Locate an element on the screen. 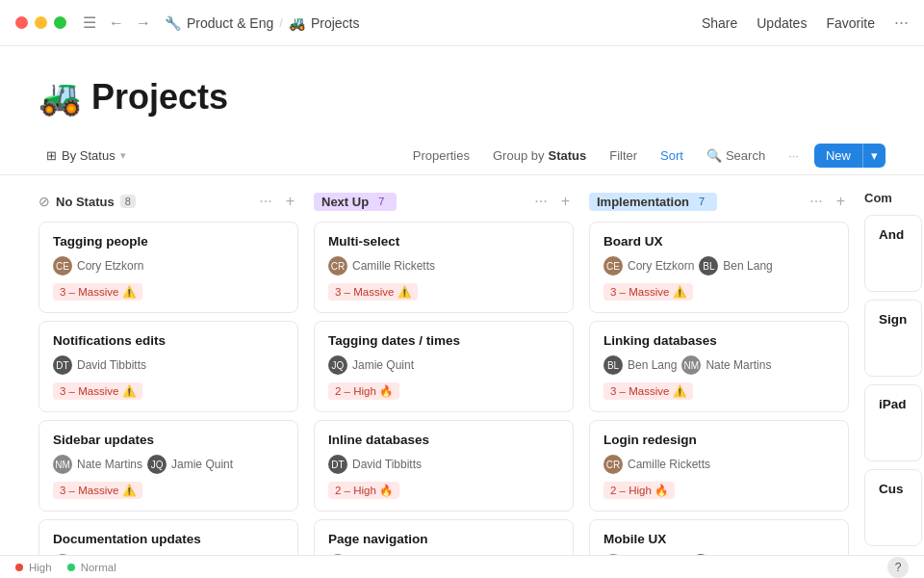 Image resolution: width=924 pixels, height=578 pixels. favorite-button: Favorite is located at coordinates (851, 23).